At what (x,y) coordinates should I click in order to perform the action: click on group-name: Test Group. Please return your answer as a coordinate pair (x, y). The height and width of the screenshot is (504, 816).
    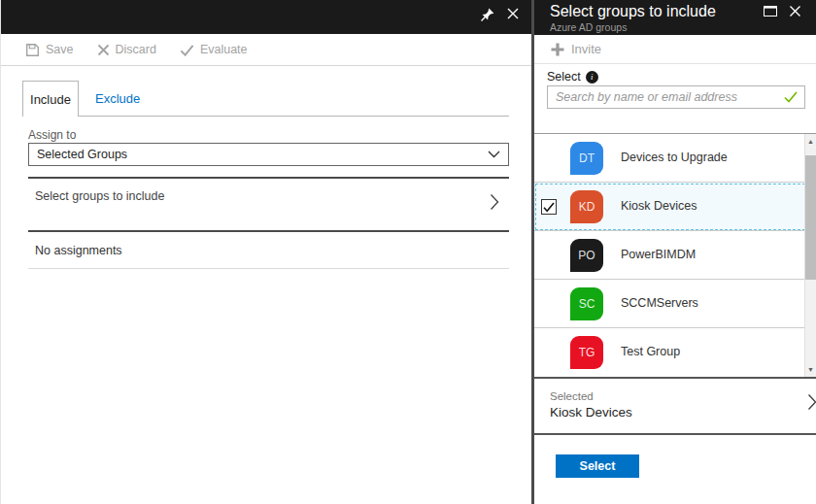
    Looking at the image, I should click on (651, 352).